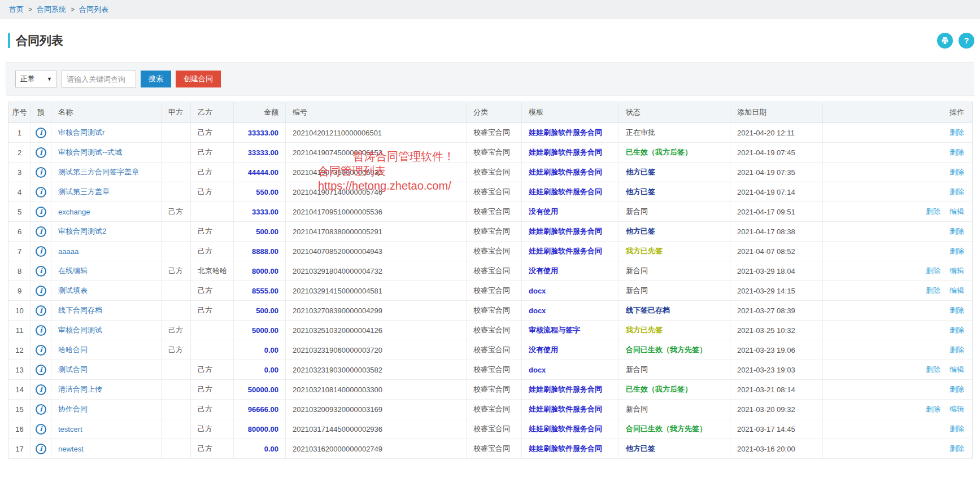  What do you see at coordinates (36, 79) in the screenshot?
I see `status-filter-select: 正常 ▼` at bounding box center [36, 79].